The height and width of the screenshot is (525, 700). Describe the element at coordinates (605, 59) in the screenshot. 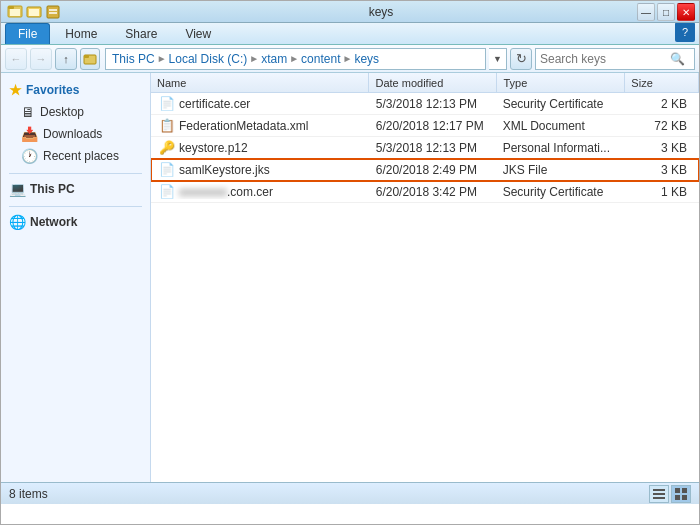

I see `search-input` at that location.